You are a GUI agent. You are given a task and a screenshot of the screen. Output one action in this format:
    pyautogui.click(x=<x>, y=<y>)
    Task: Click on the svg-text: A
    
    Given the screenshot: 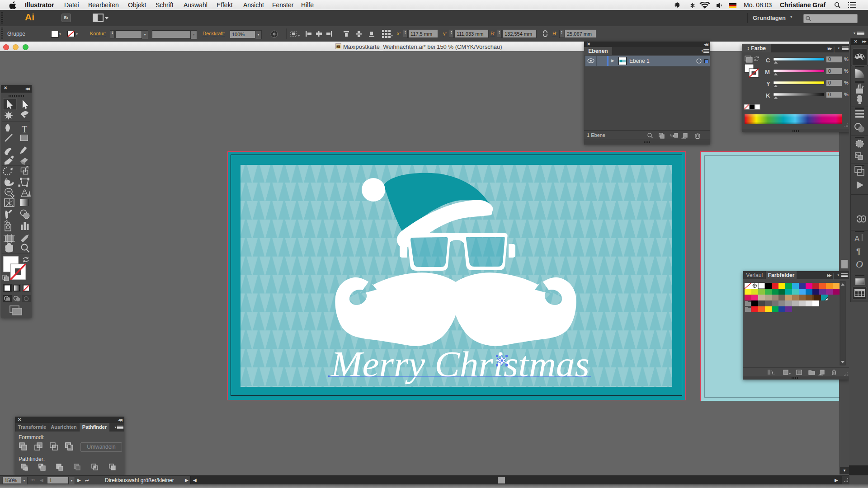 What is the action you would take?
    pyautogui.click(x=857, y=239)
    